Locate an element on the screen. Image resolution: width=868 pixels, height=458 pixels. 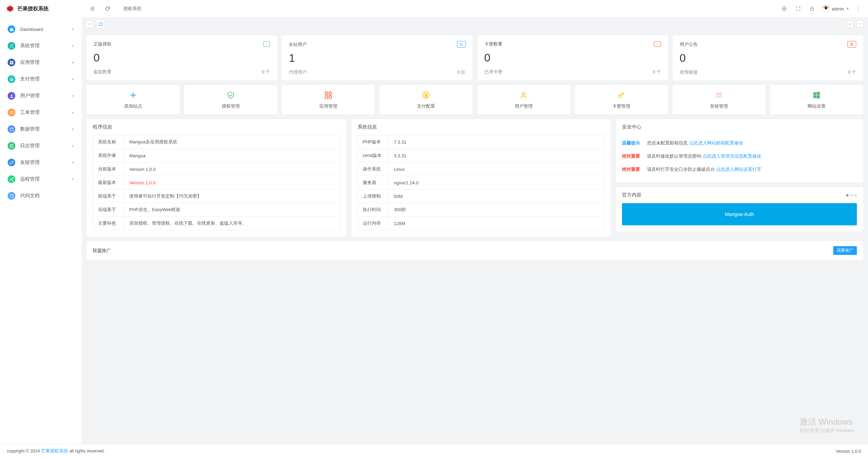
footer-link: 芒果授权系统 is located at coordinates (55, 451).